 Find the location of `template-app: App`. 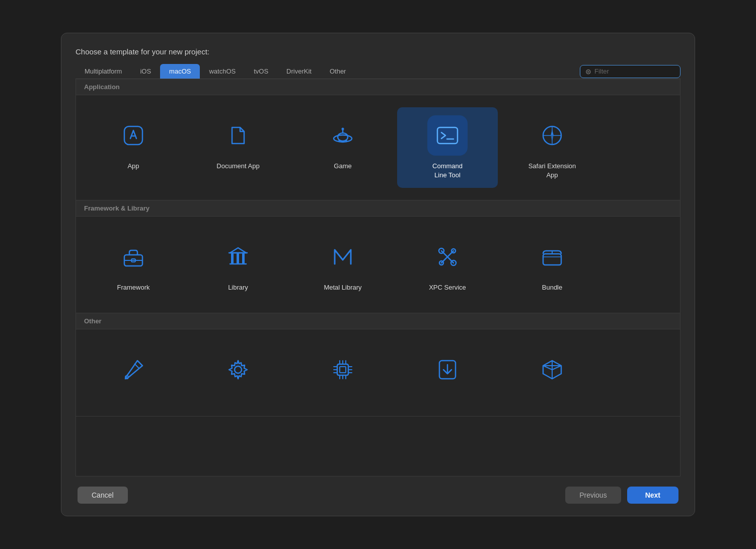

template-app: App is located at coordinates (133, 148).